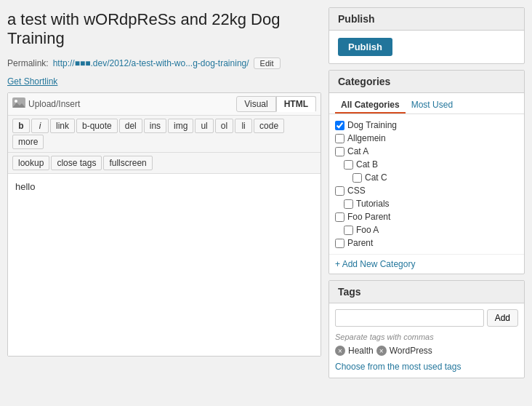 The image size is (532, 406). I want to click on toolbar-li: li, so click(243, 126).